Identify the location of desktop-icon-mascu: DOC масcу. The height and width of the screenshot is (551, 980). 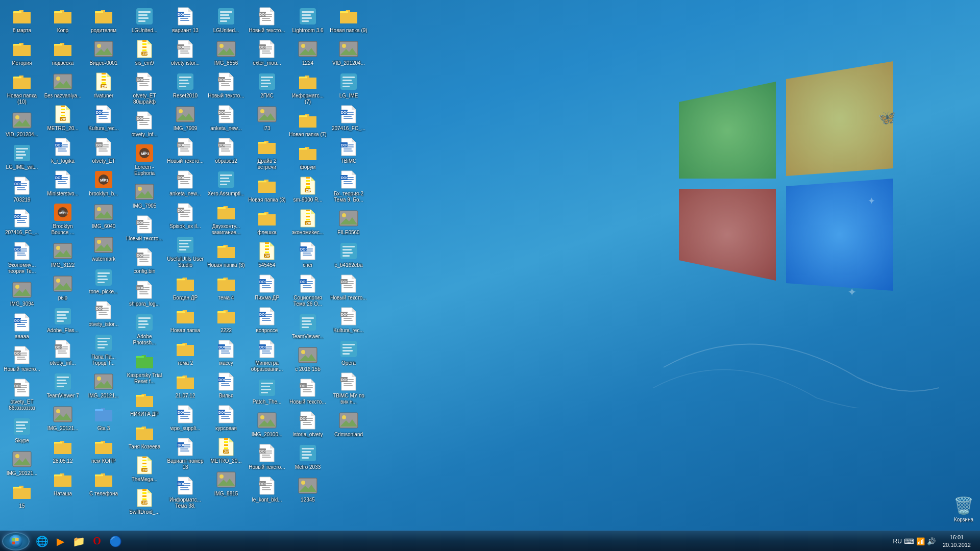
(226, 353).